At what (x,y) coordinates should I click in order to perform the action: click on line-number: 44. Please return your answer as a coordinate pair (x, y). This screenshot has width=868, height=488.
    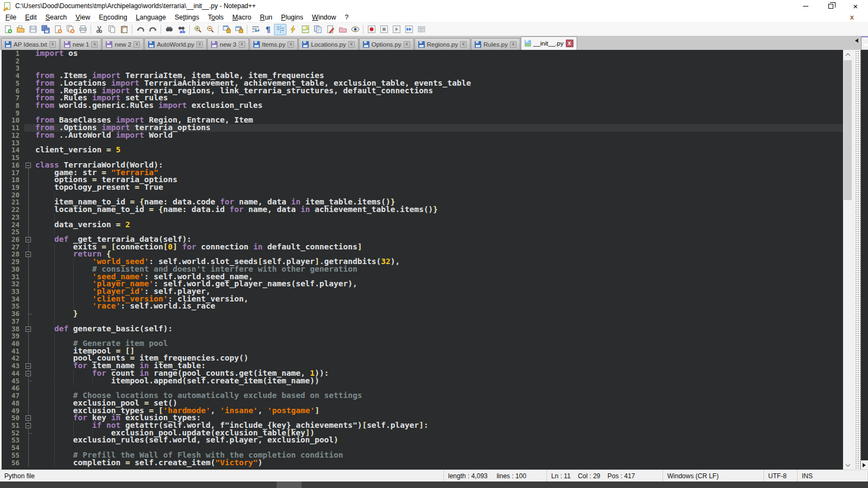
    Looking at the image, I should click on (13, 374).